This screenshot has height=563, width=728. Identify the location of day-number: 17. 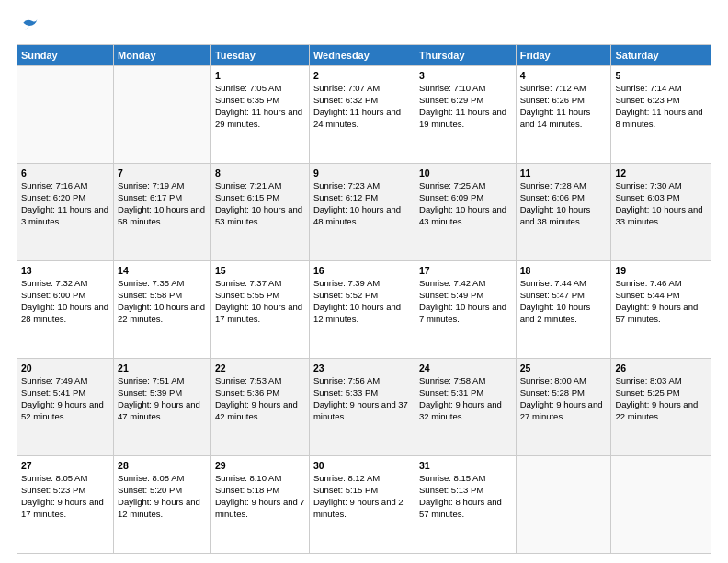
(465, 270).